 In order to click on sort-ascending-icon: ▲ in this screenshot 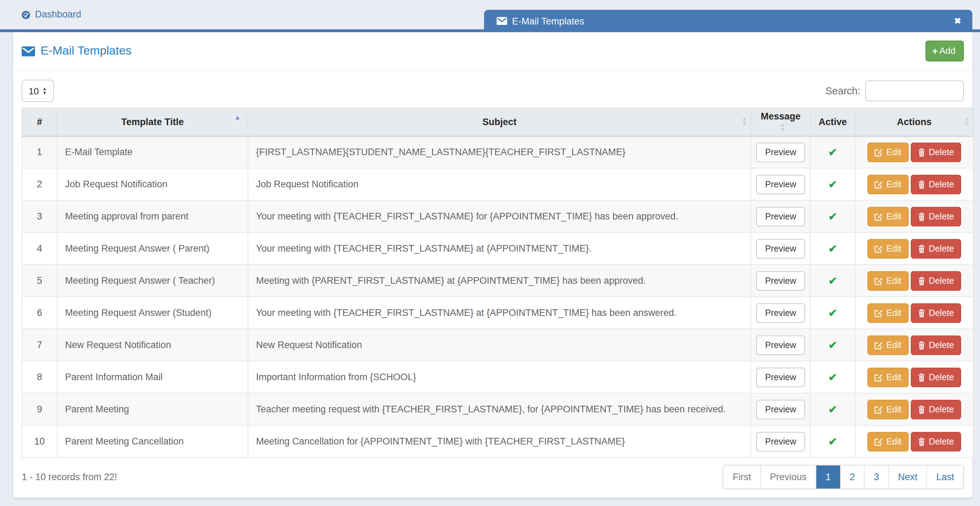, I will do `click(237, 117)`.